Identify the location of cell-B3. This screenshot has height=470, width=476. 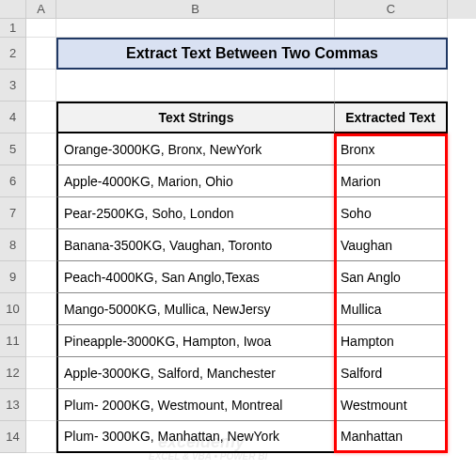
(196, 86).